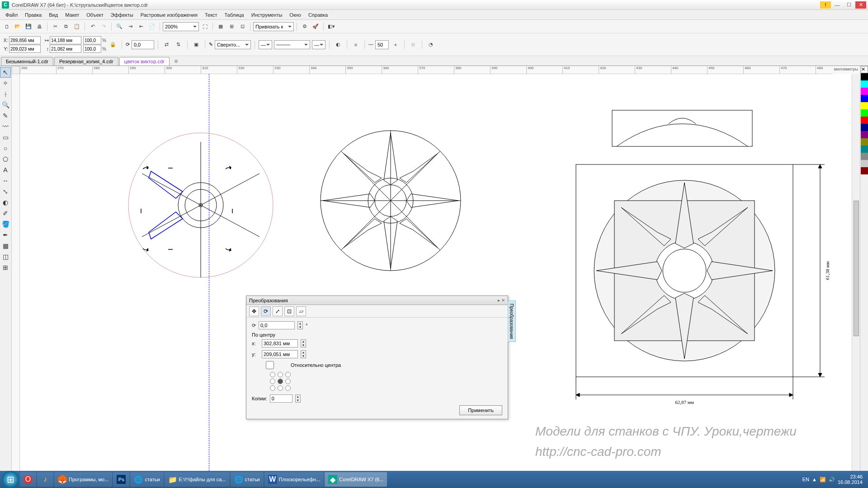 Image resolution: width=868 pixels, height=488 pixels. What do you see at coordinates (53, 15) in the screenshot?
I see `menu-view: Вид` at bounding box center [53, 15].